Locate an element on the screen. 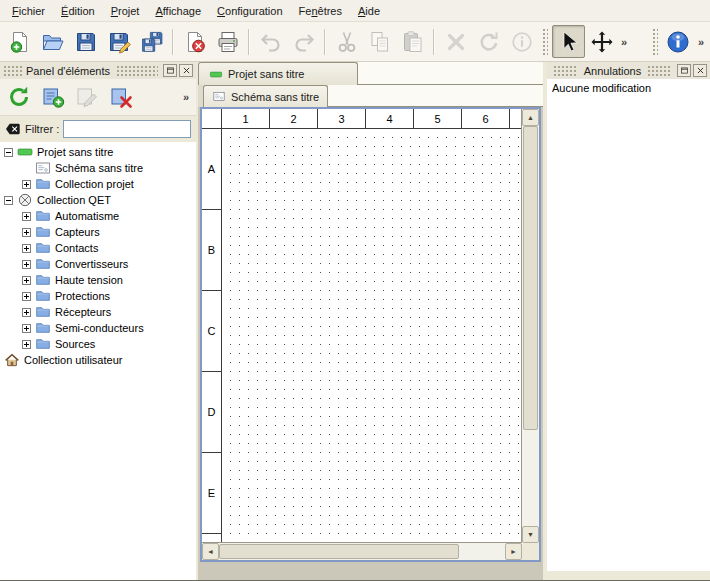 The image size is (710, 581). menu-edition: Édition is located at coordinates (78, 11).